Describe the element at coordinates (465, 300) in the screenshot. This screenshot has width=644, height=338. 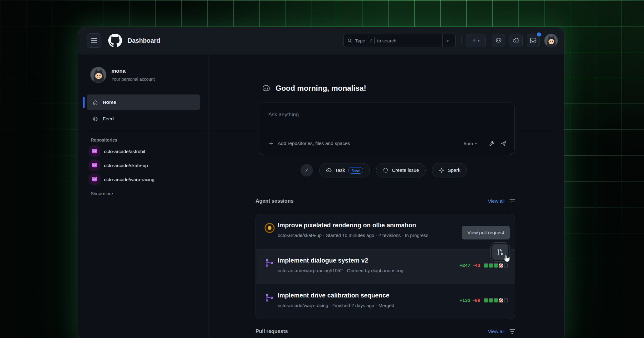
I see `additions: +133` at that location.